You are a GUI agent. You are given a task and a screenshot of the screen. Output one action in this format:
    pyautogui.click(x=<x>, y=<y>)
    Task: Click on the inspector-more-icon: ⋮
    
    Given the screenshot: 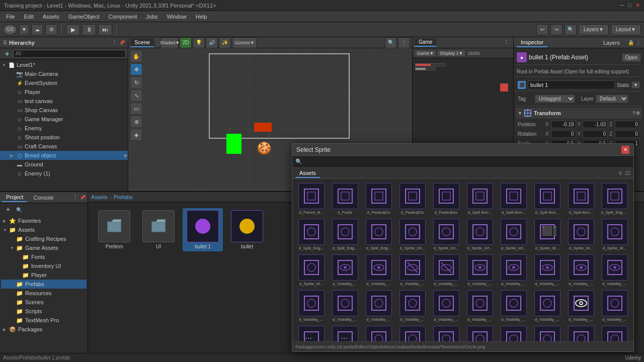 What is the action you would take?
    pyautogui.click(x=638, y=42)
    